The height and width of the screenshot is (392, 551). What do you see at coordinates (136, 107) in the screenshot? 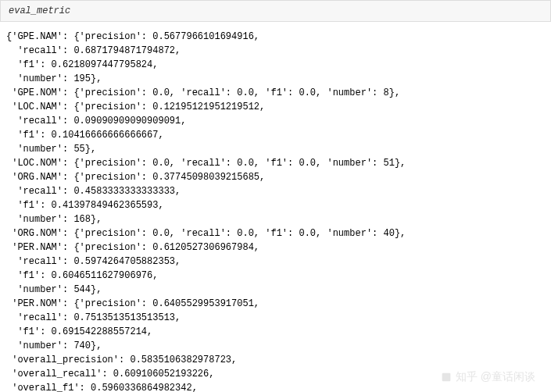
I see `output-line: 'LOC.NAM': {'precision': 0.1219512195121…` at bounding box center [136, 107].